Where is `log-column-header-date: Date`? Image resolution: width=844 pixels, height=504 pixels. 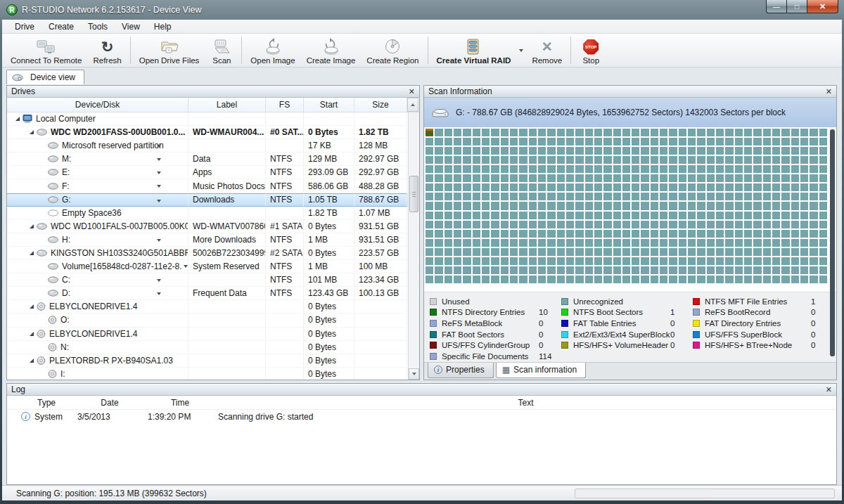
log-column-header-date: Date is located at coordinates (110, 402).